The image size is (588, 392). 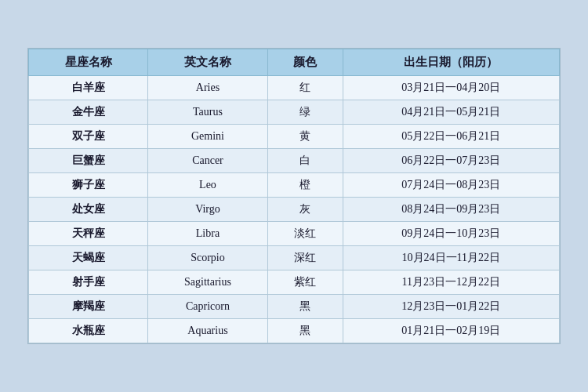 What do you see at coordinates (305, 185) in the screenshot?
I see `cell-color: 橙` at bounding box center [305, 185].